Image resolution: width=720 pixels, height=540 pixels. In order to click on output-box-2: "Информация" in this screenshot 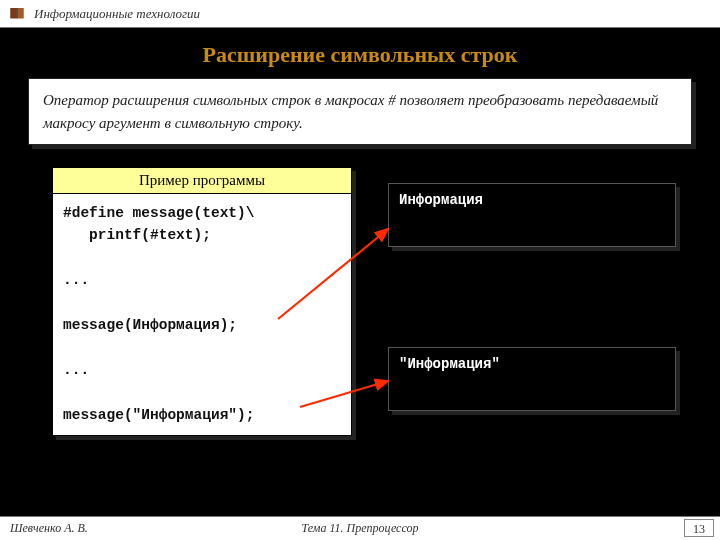, I will do `click(532, 379)`.